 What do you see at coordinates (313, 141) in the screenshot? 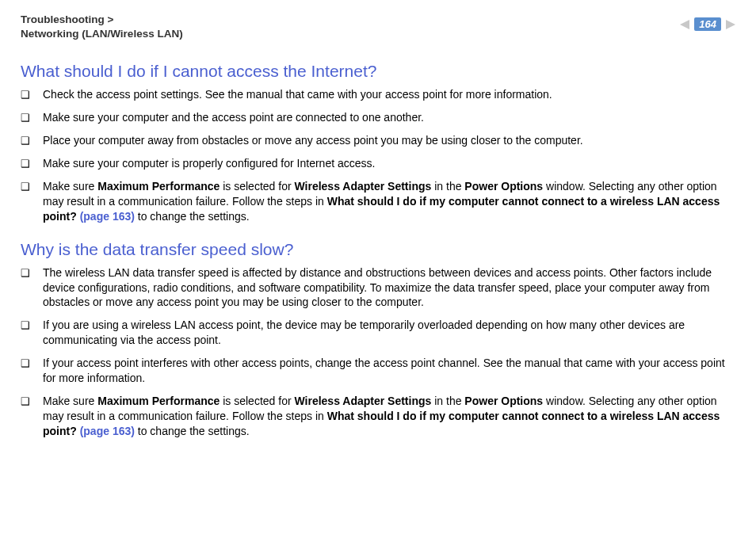
I see `item-text: Place your computer away from obstacles …` at bounding box center [313, 141].